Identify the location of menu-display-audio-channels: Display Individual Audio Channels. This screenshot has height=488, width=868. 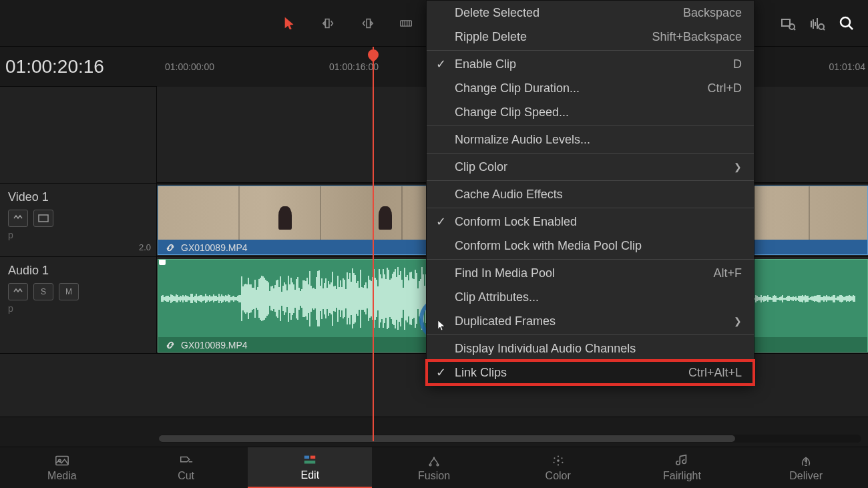
(590, 348).